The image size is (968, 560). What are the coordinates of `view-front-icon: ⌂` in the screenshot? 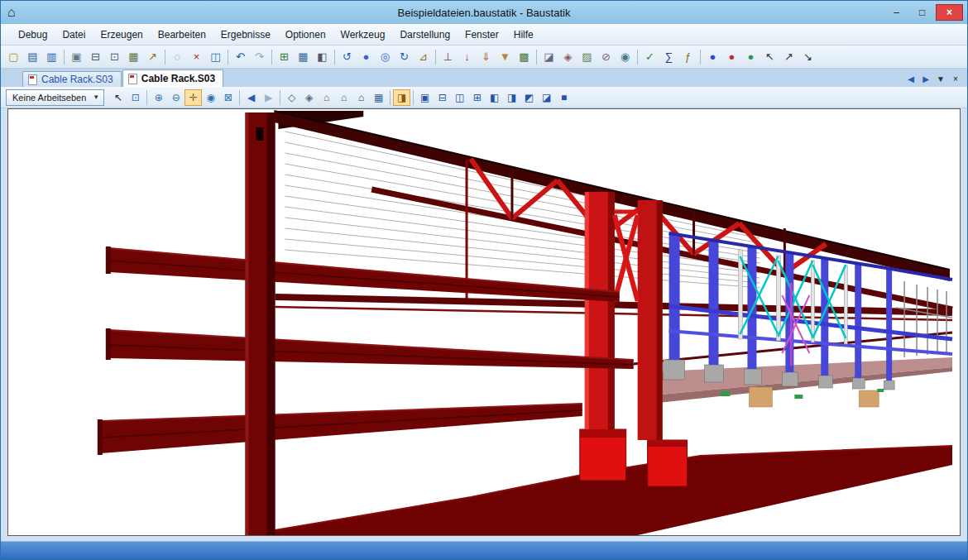 It's located at (326, 98).